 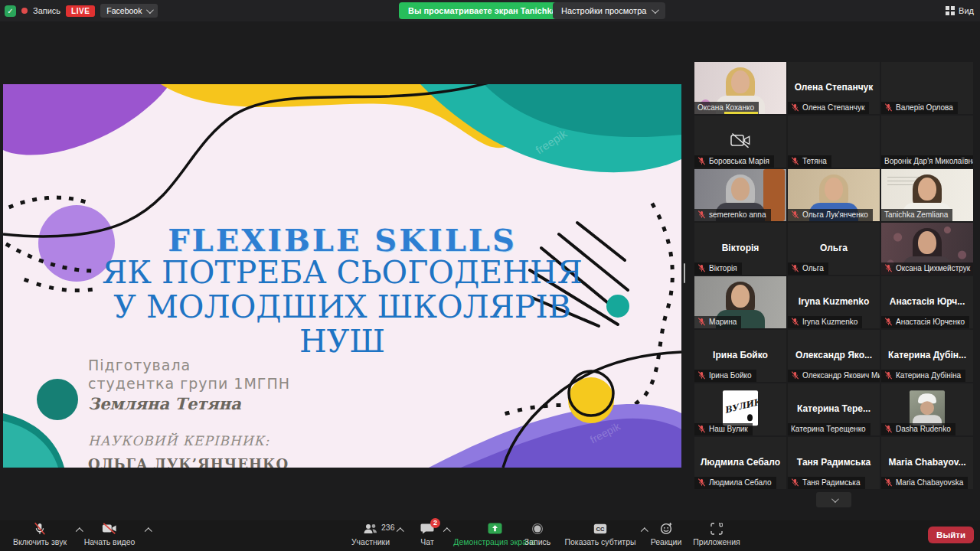 What do you see at coordinates (834, 356) in the screenshot?
I see `participant-tile: Олександр Яко...Олександр Якович Мит...` at bounding box center [834, 356].